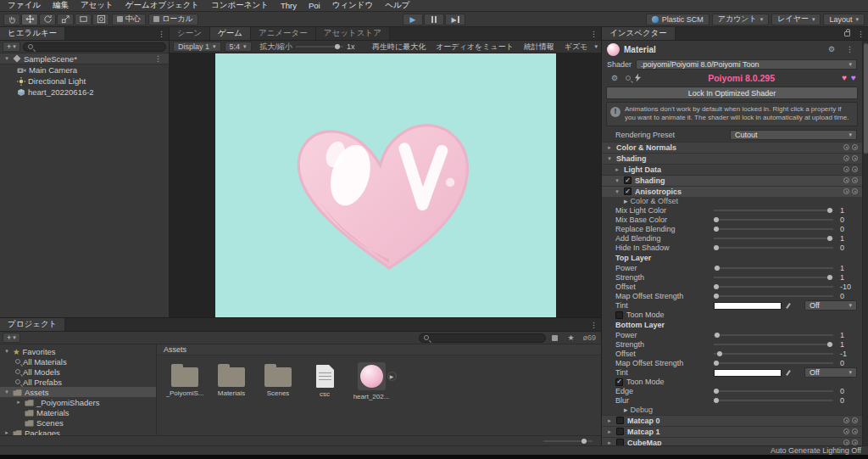 The width and height of the screenshot is (868, 459). I want to click on move-tool-button, so click(30, 20).